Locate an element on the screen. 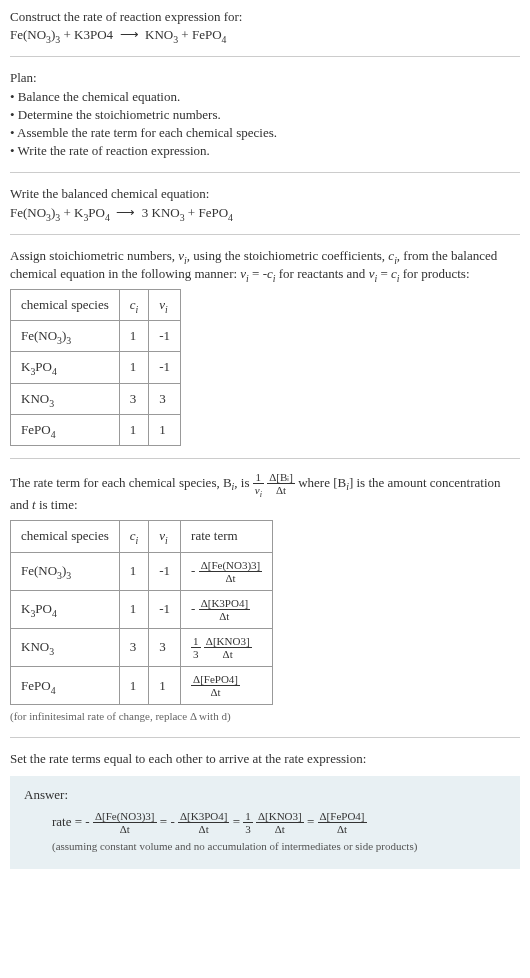  prompt-title: Construct the rate of reaction expressio… is located at coordinates (265, 17).